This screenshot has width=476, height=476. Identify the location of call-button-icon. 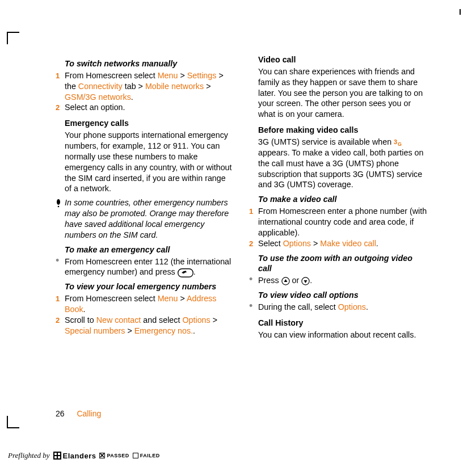
(186, 273).